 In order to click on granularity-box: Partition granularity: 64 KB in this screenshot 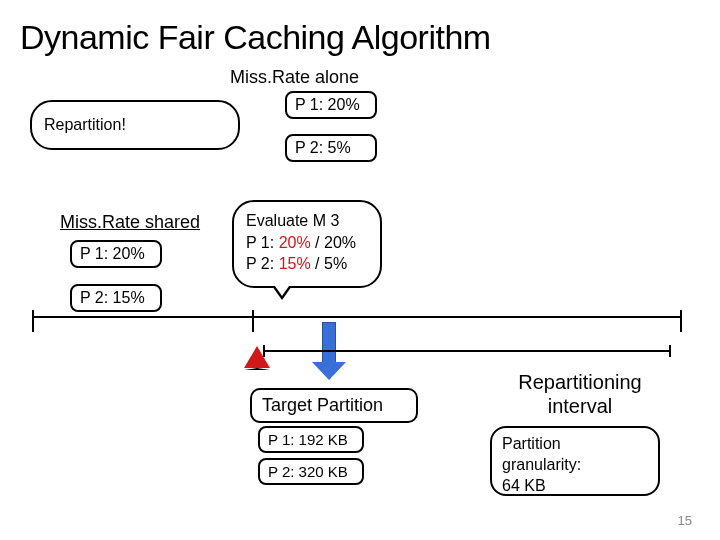, I will do `click(575, 461)`.